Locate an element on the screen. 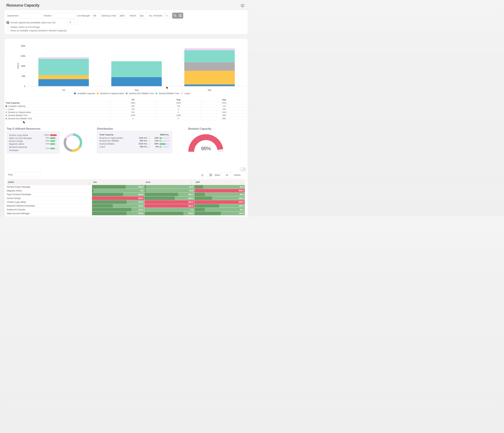 The image size is (504, 433). svg-text: 3200. is located at coordinates (23, 46).